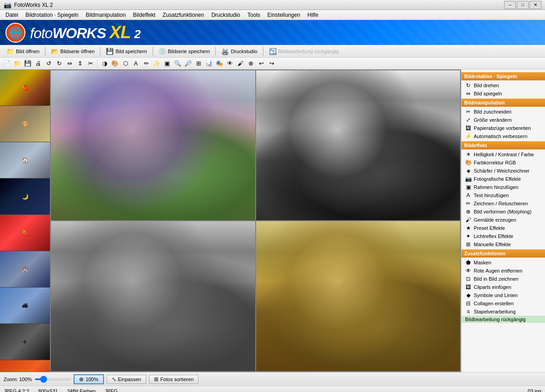 This screenshot has height=392, width=545. What do you see at coordinates (7, 64) in the screenshot?
I see `new-icon: 📄` at bounding box center [7, 64].